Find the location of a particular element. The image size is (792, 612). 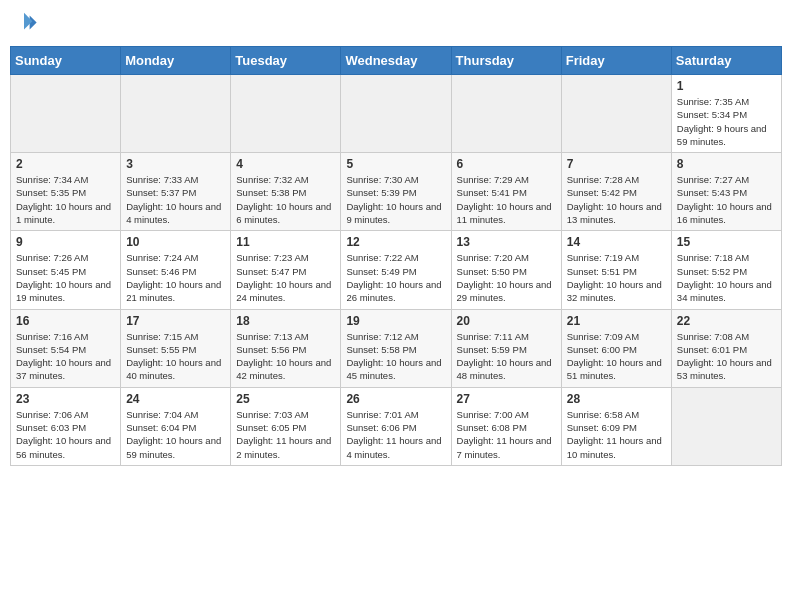

day-cell: 7Sunrise: 7:28 AM Sunset: 5:42 PM Daylig… is located at coordinates (616, 192).